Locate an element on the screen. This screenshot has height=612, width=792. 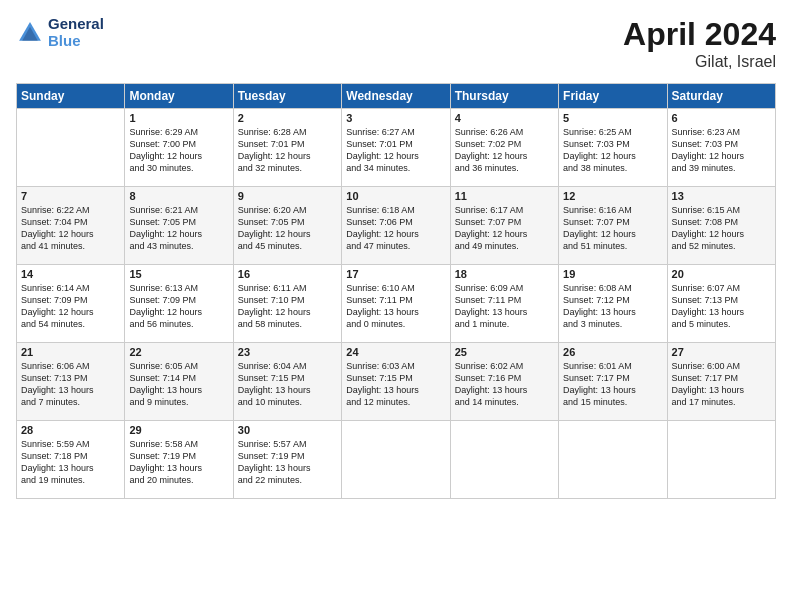
calendar-week-row: 14Sunrise: 6:14 AMSunset: 7:09 PMDayligh… is located at coordinates (396, 304).